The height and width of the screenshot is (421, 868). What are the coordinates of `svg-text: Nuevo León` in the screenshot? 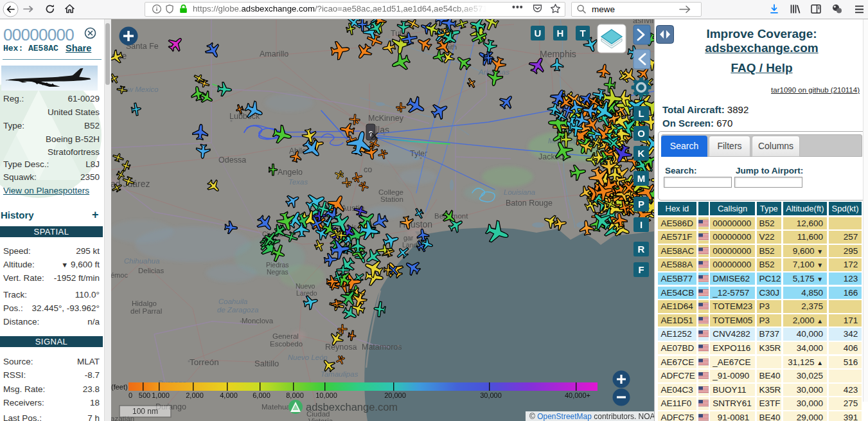 It's located at (308, 357).